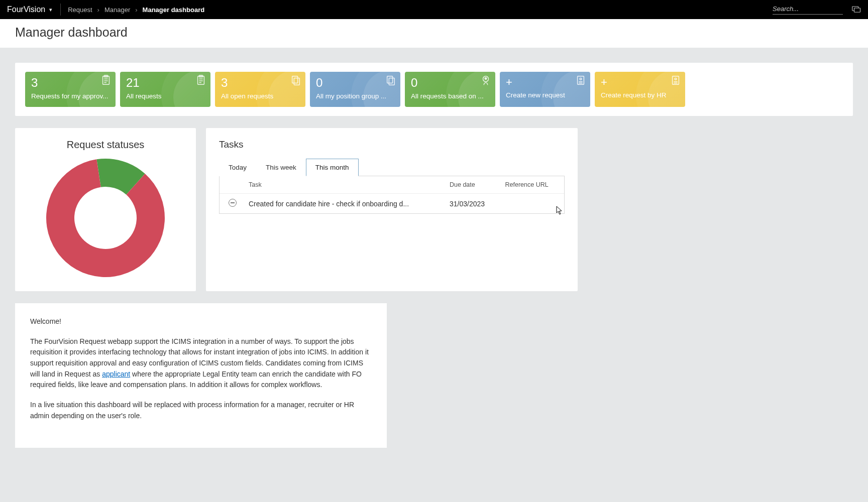 The image size is (868, 502). Describe the element at coordinates (434, 33) in the screenshot. I see `page-header: Manager dashboard` at that location.